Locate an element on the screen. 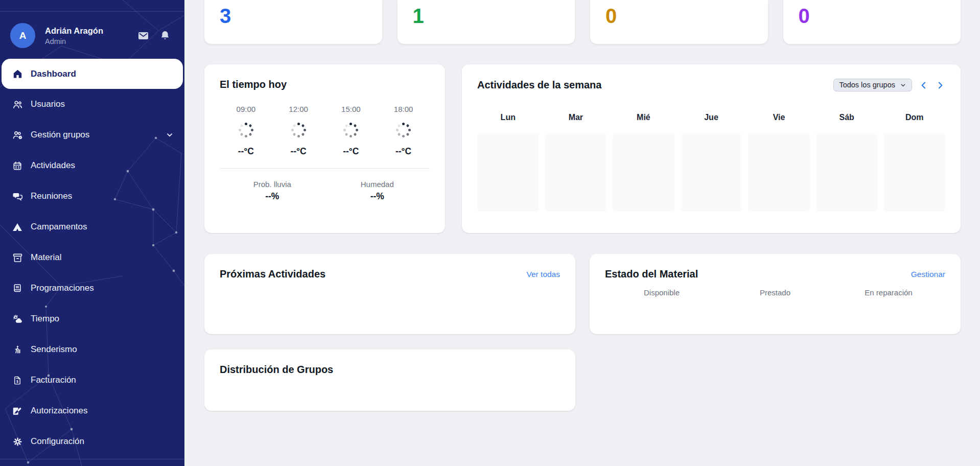 Image resolution: width=980 pixels, height=466 pixels. day-column-mar: Mar is located at coordinates (576, 162).